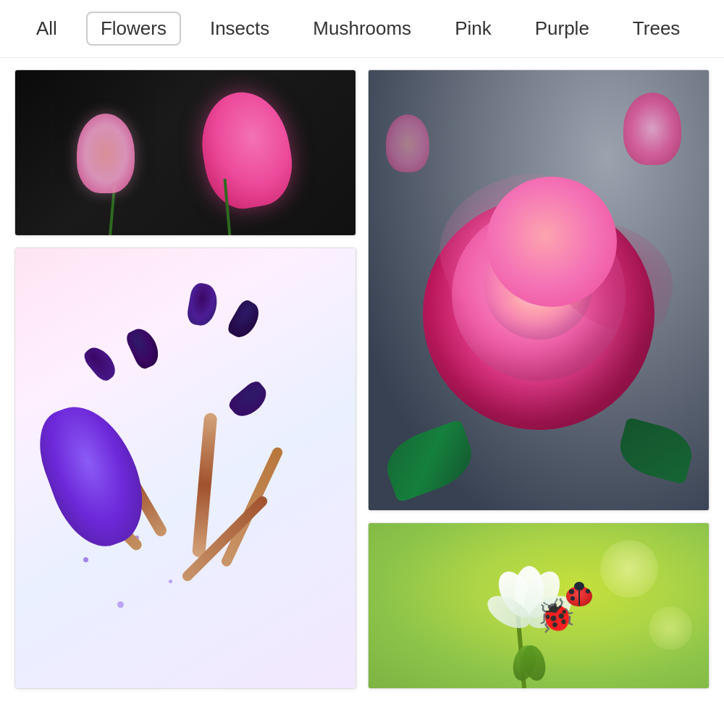 This screenshot has height=728, width=724. Describe the element at coordinates (657, 29) in the screenshot. I see `tab-trees: Trees` at that location.